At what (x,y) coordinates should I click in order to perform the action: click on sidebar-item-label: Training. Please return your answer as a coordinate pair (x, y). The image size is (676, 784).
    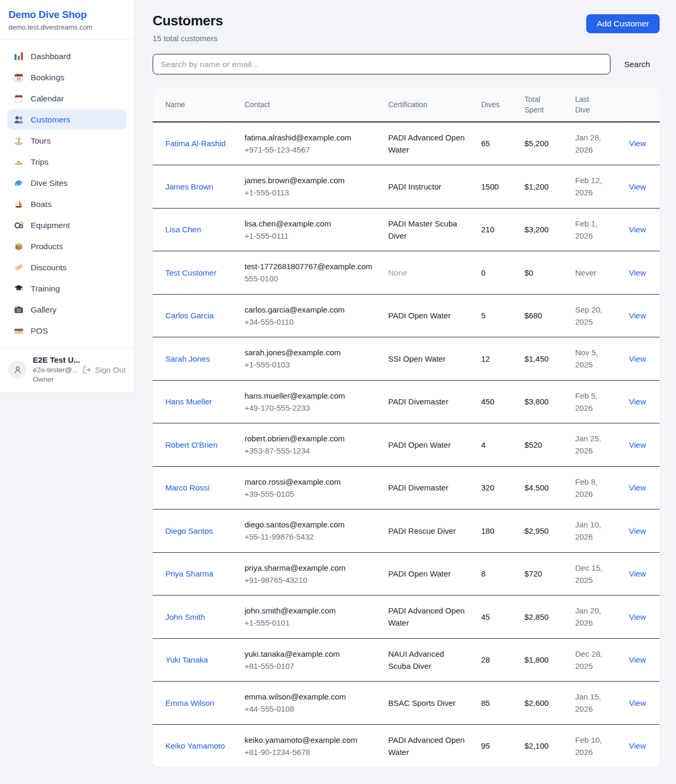
    Looking at the image, I should click on (45, 289).